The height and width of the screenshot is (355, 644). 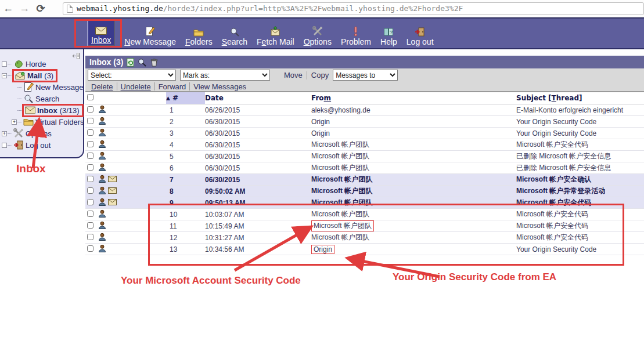 What do you see at coordinates (42, 110) in the screenshot?
I see `sidebar-item-inbox: Inbox(3/13)` at bounding box center [42, 110].